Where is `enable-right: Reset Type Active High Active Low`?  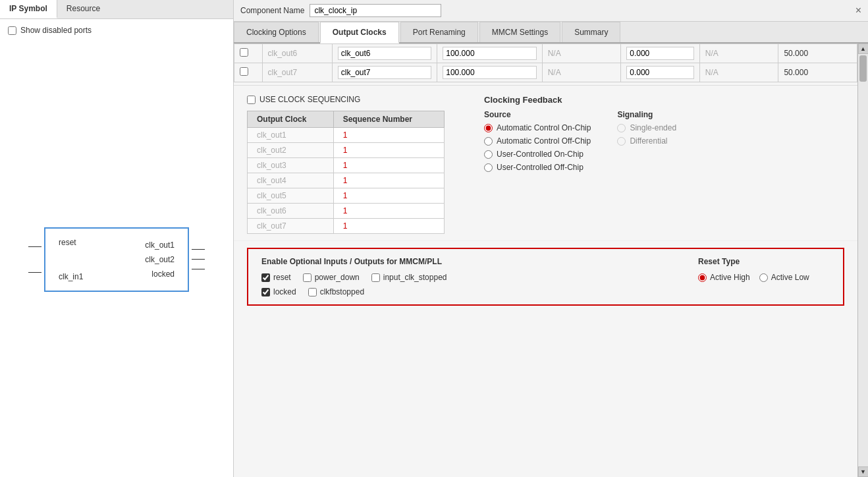 enable-right: Reset Type Active High Active Low is located at coordinates (764, 277).